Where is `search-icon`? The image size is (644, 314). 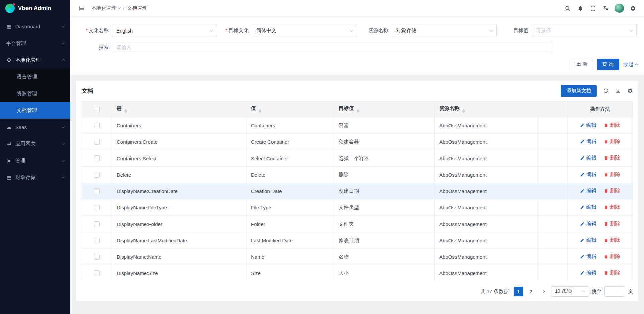
search-icon is located at coordinates (568, 8).